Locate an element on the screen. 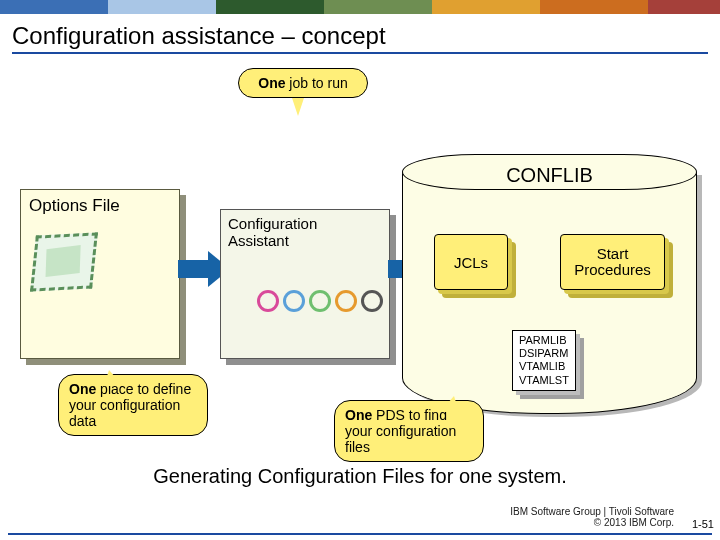 The image size is (720, 540). callout-one-job-text: job to run is located at coordinates (316, 83).